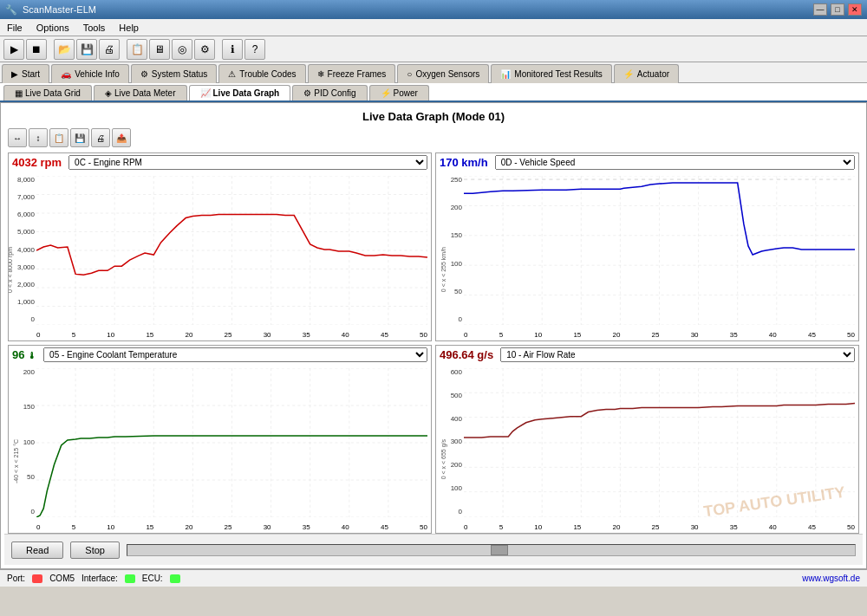  I want to click on toolbar: ▶ ⏹ 📂 💾 🖨 📋 🖥 ◎ ⚙ ℹ ?, so click(434, 49).